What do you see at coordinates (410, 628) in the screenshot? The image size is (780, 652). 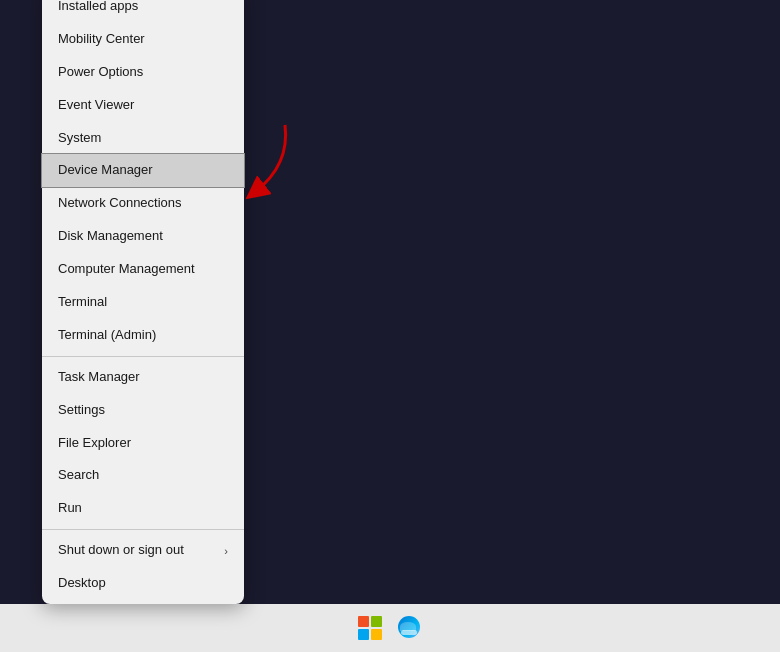 I see `edge-icon` at bounding box center [410, 628].